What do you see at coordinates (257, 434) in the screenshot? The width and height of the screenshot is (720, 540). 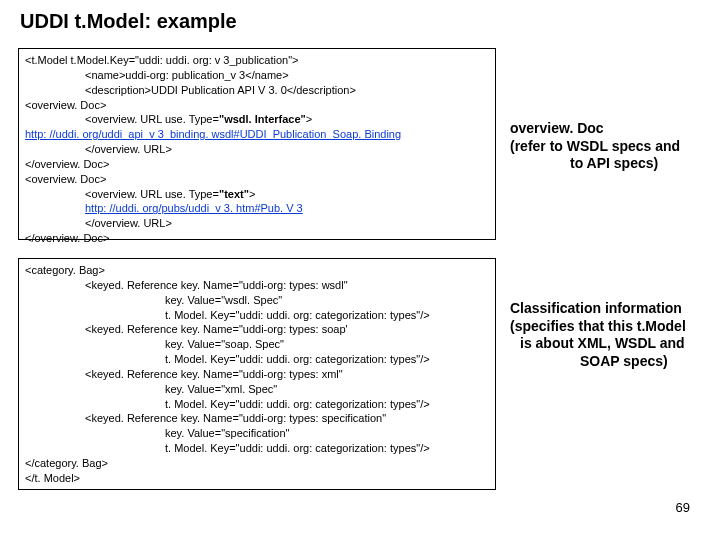 I see `code-line: key. Value="specification"` at bounding box center [257, 434].